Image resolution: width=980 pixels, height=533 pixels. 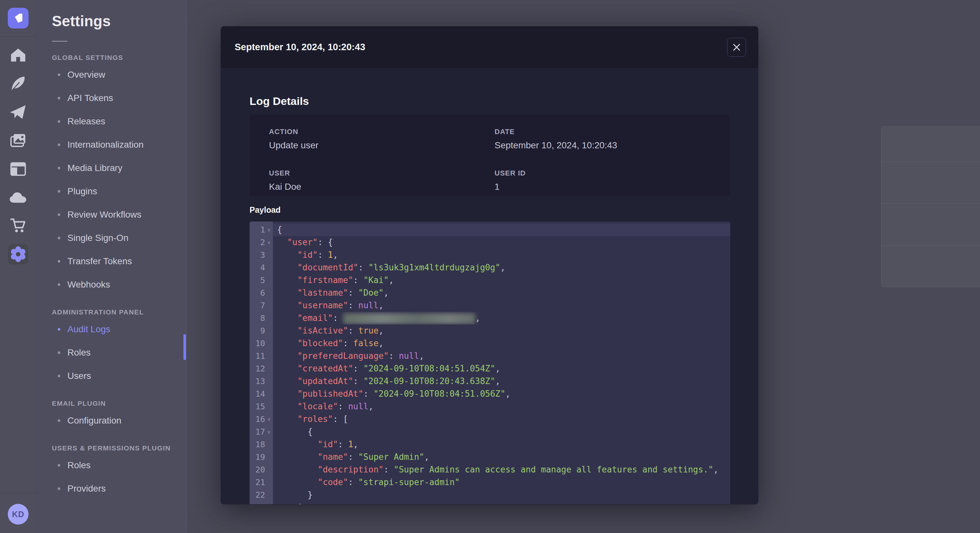 What do you see at coordinates (18, 225) in the screenshot?
I see `cart-icon` at bounding box center [18, 225].